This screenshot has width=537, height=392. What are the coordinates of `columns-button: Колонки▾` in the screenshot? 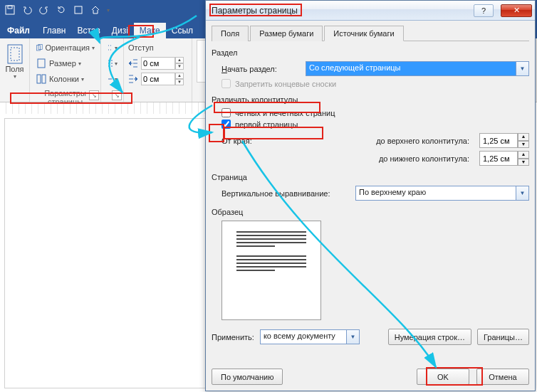 It's located at (66, 79).